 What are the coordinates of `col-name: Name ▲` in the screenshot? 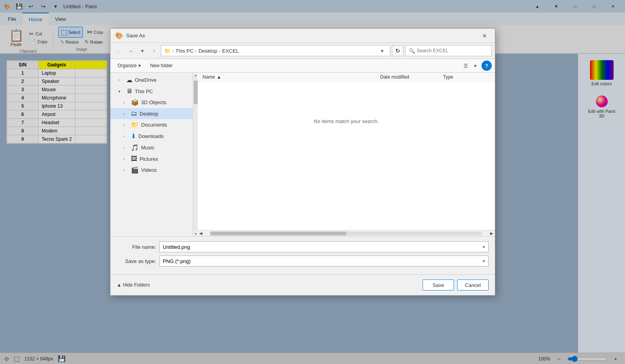 It's located at (291, 77).